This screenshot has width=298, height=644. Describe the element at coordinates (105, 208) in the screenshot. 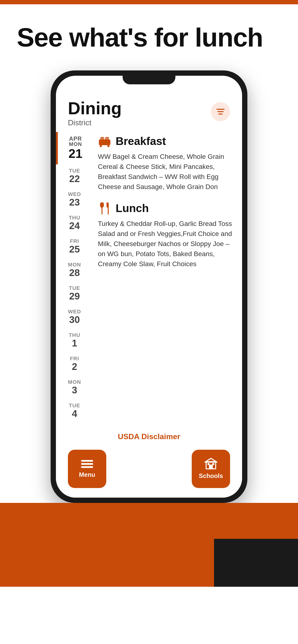

I see `lunch-icon` at that location.